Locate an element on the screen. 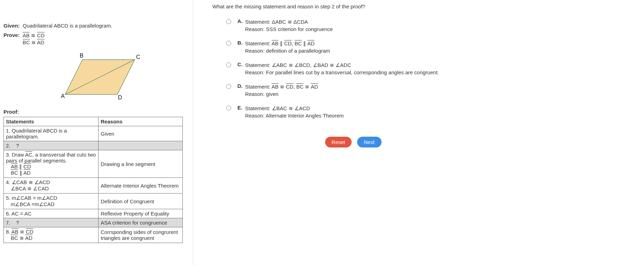  choice-letter: C. is located at coordinates (241, 64).